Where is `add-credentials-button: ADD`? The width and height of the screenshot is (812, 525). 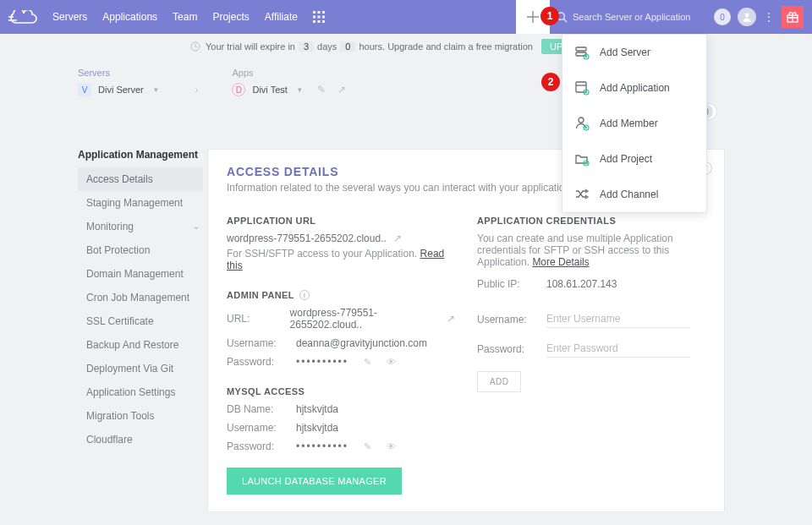 add-credentials-button: ADD is located at coordinates (499, 382).